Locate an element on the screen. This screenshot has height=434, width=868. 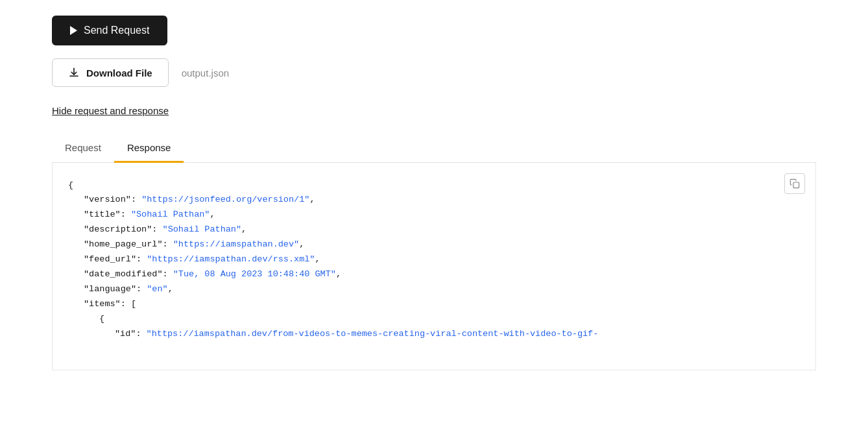
send-request-label: Send Request is located at coordinates (117, 30).